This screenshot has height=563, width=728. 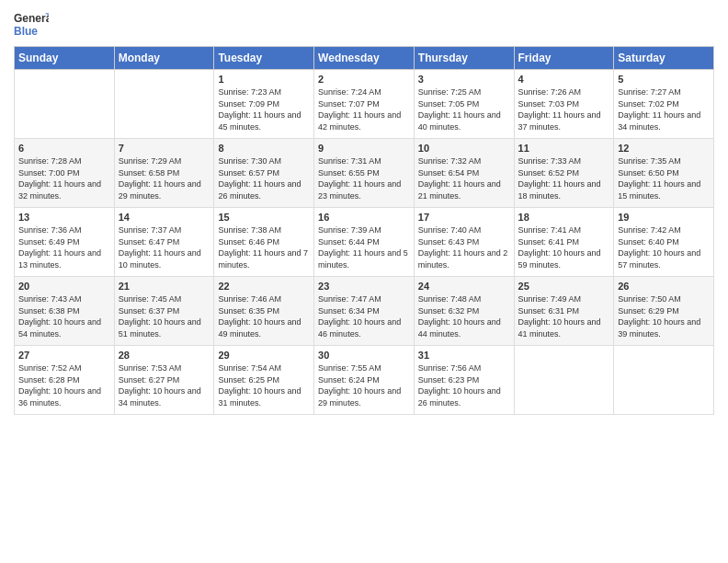 I want to click on calendar-cell: 15 Sunrise: 7:38 AMSunset: 6:46 PMDaylig…, so click(x=265, y=243).